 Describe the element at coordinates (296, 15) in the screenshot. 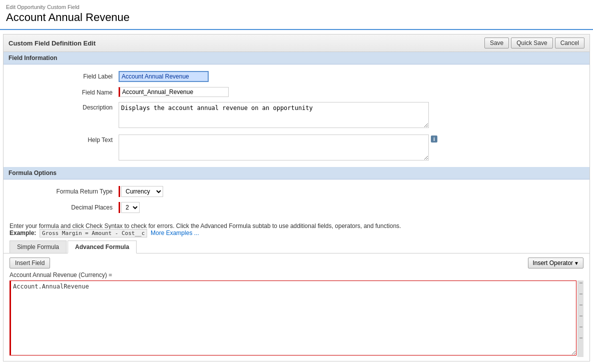

I see `page-header: Edit Opportunity Custom Field Account An…` at that location.